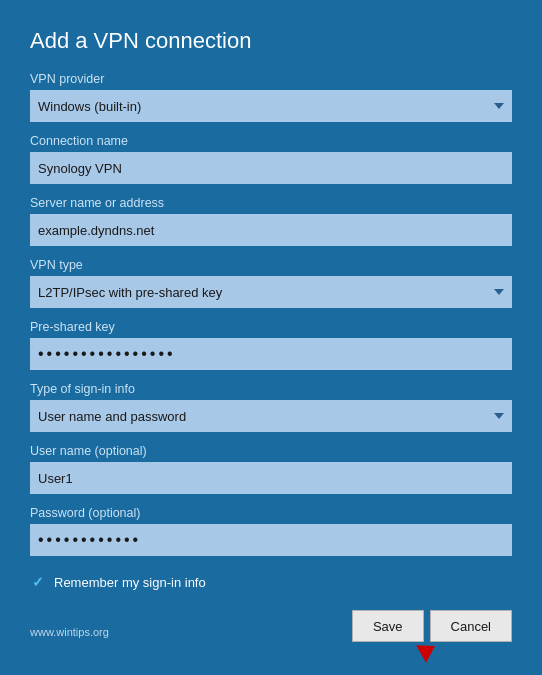 This screenshot has height=675, width=542. What do you see at coordinates (271, 221) in the screenshot?
I see `server-name-group: Server name or address` at bounding box center [271, 221].